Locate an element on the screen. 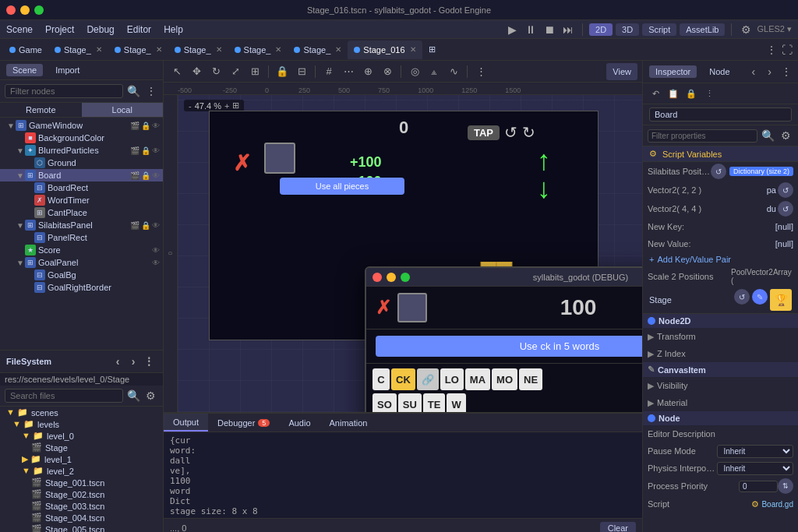 The width and height of the screenshot is (798, 532). menu-help: Help is located at coordinates (173, 30).